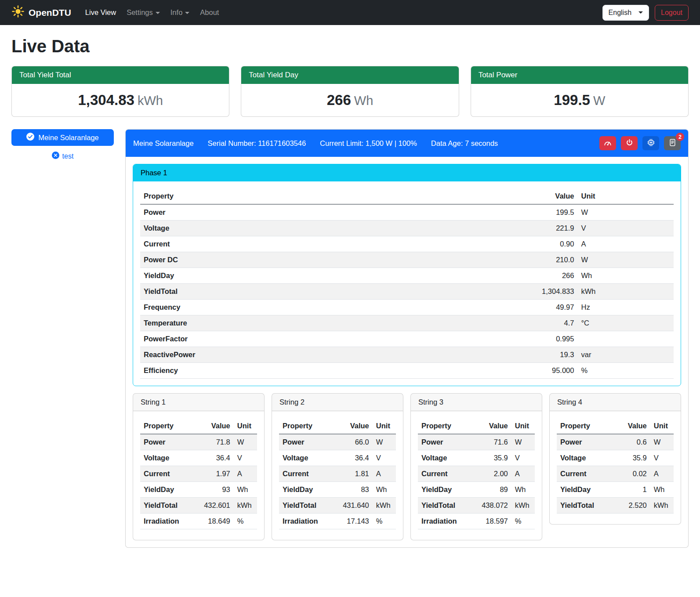 The width and height of the screenshot is (700, 597). What do you see at coordinates (680, 137) in the screenshot?
I see `event-count-badge: 2` at bounding box center [680, 137].